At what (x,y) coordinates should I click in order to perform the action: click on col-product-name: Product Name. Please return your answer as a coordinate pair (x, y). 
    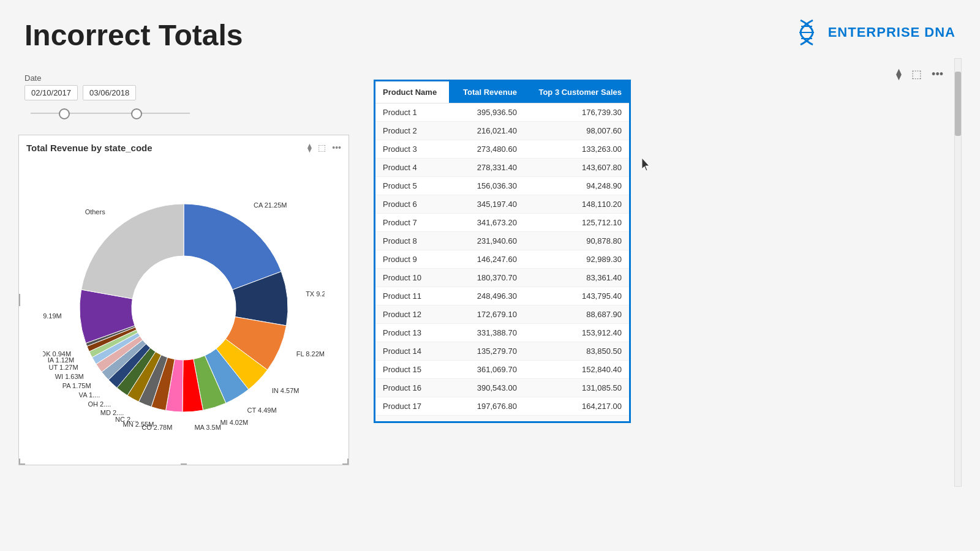
    Looking at the image, I should click on (412, 92).